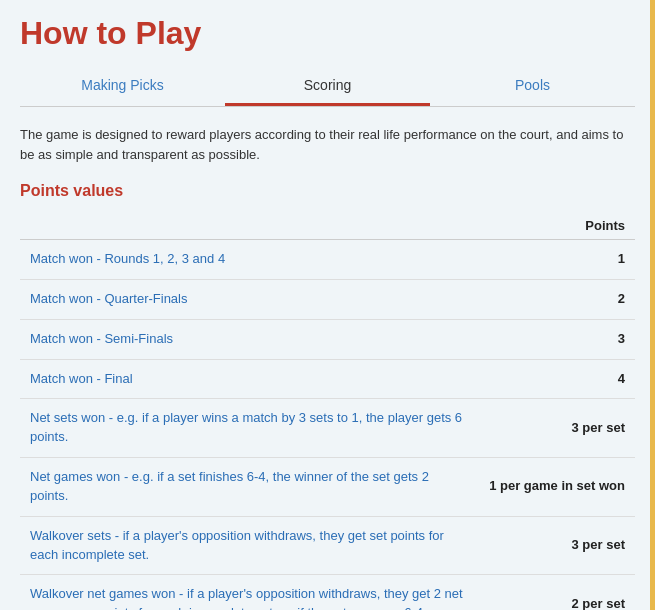 This screenshot has width=655, height=610. What do you see at coordinates (328, 299) in the screenshot?
I see `table-row: Match won - Quarter-Finals2` at bounding box center [328, 299].